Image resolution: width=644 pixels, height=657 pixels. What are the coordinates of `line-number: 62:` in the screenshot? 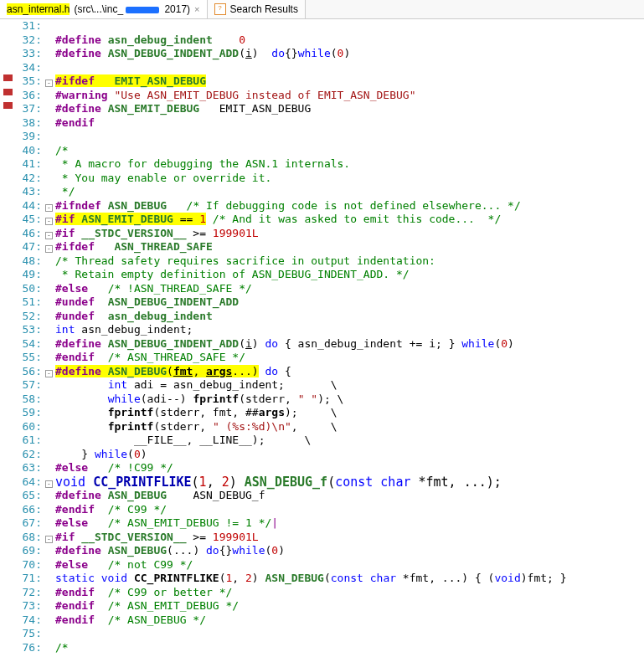 It's located at (28, 455).